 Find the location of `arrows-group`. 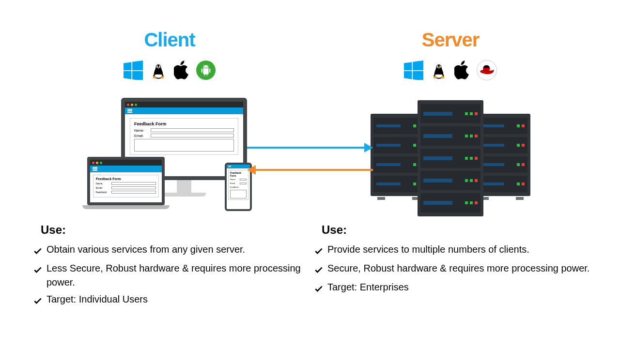

arrows-group is located at coordinates (310, 165).